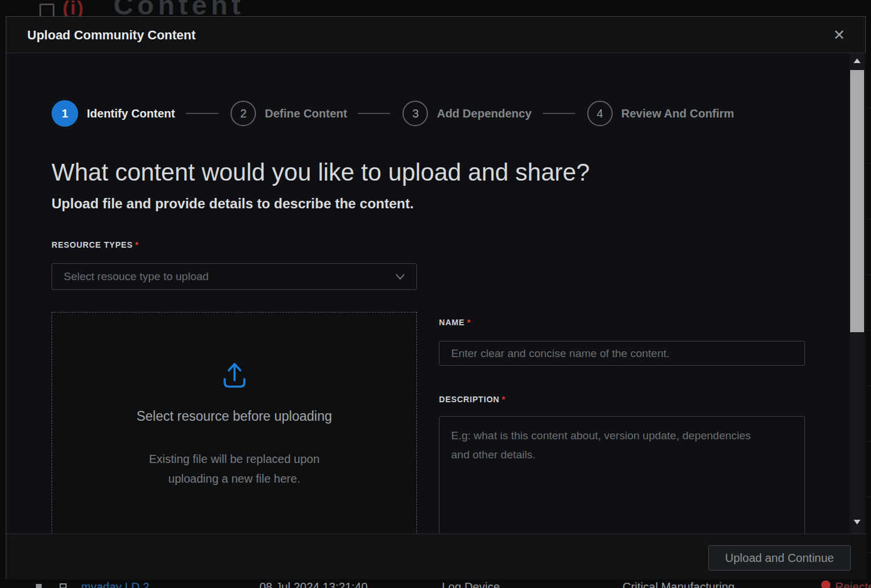 The image size is (871, 588). I want to click on step-1-circle: 1, so click(65, 113).